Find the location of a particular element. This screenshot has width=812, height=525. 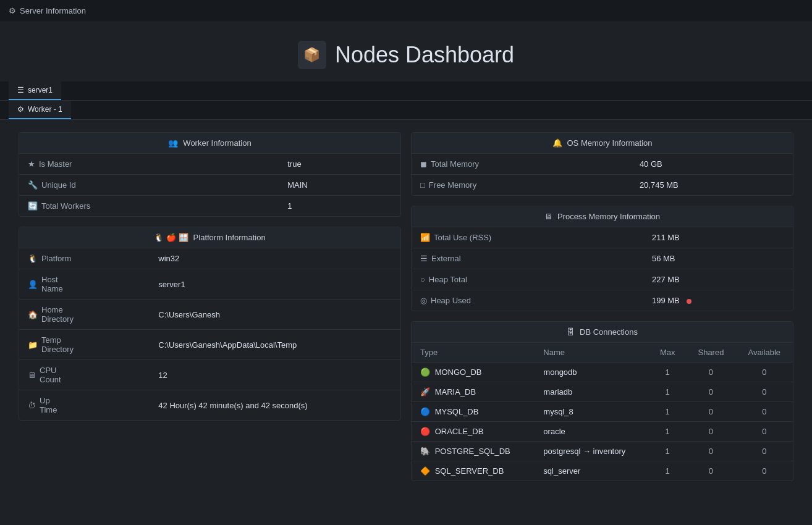

worker-info-header: 👥 Worker Information is located at coordinates (210, 143).